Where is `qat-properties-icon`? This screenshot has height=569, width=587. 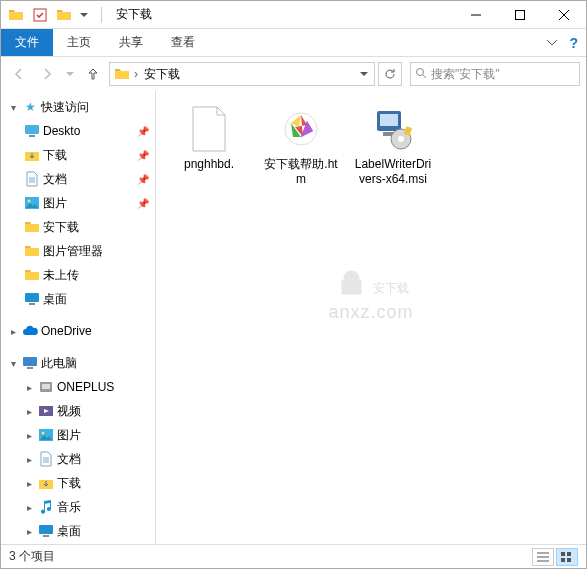 qat-properties-icon is located at coordinates (40, 15).